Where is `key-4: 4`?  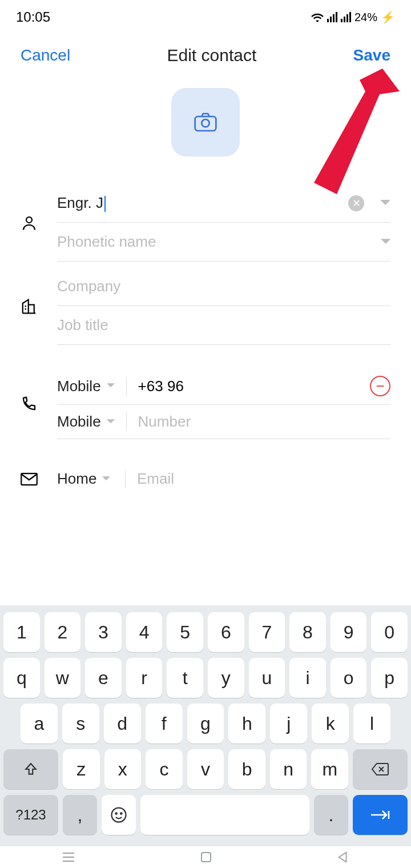 key-4: 4 is located at coordinates (144, 632).